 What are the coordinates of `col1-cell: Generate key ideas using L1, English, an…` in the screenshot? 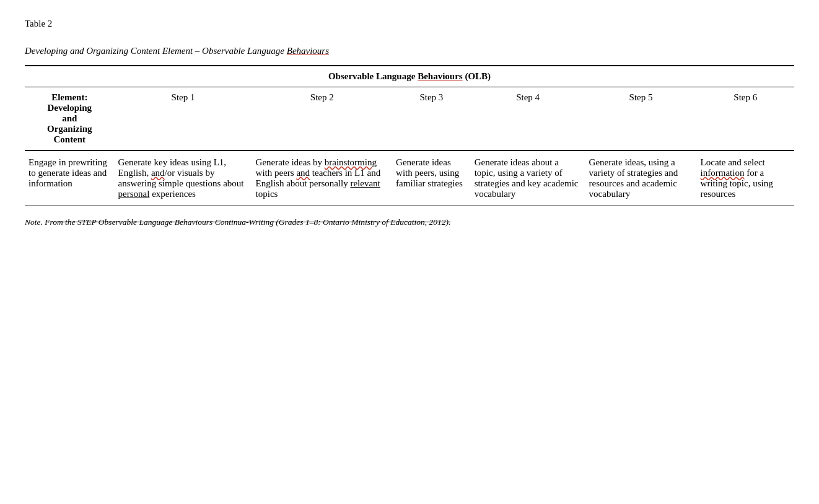 It's located at (183, 178).